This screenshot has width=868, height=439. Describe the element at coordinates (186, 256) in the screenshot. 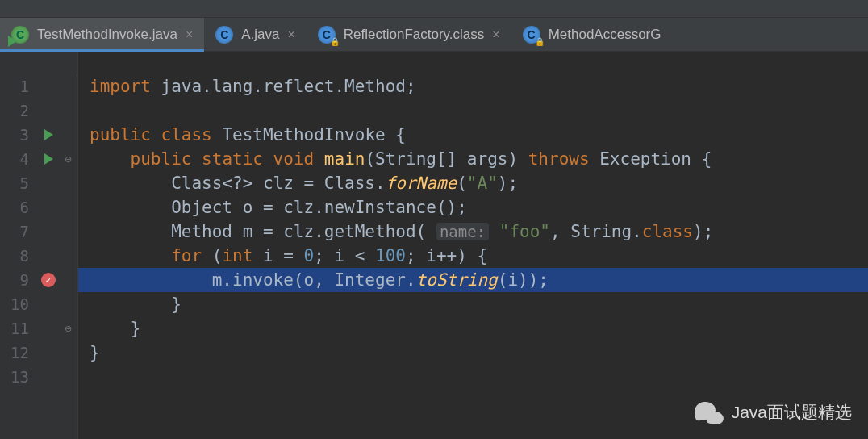

I see `keyword: for` at that location.